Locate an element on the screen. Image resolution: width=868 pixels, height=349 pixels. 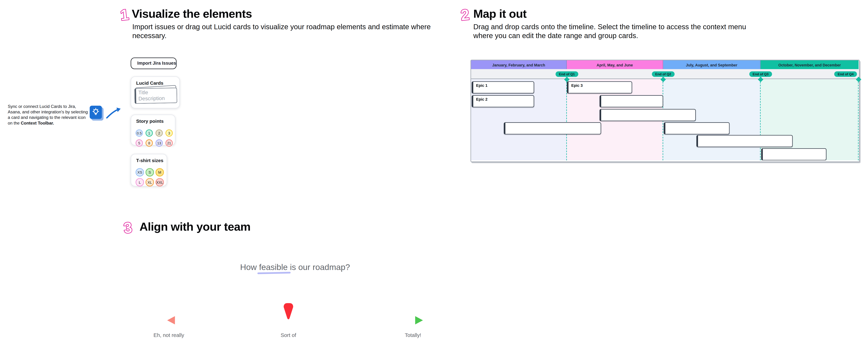
timeline-quarter-header: October, November, and December is located at coordinates (809, 65).